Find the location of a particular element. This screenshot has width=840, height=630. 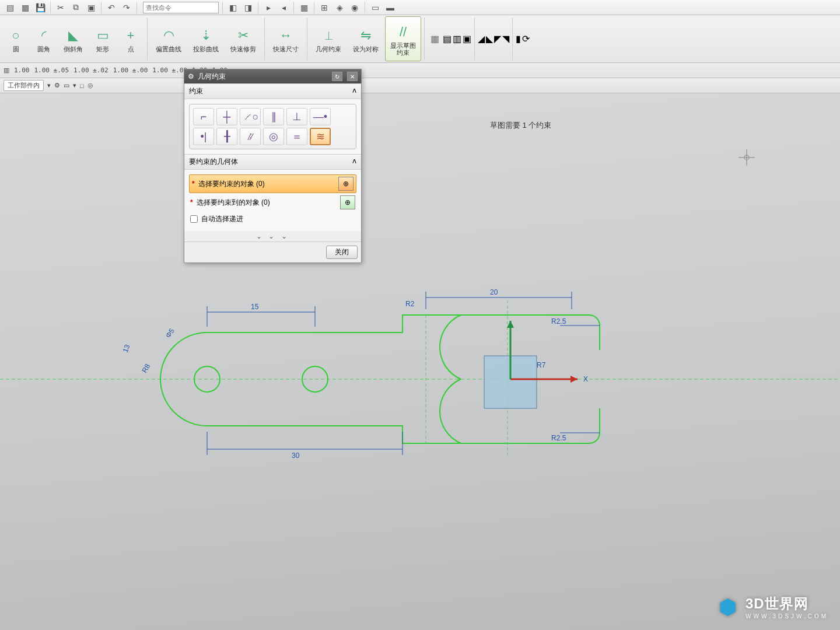

selection-scope: 工作部件内 is located at coordinates (23, 85).